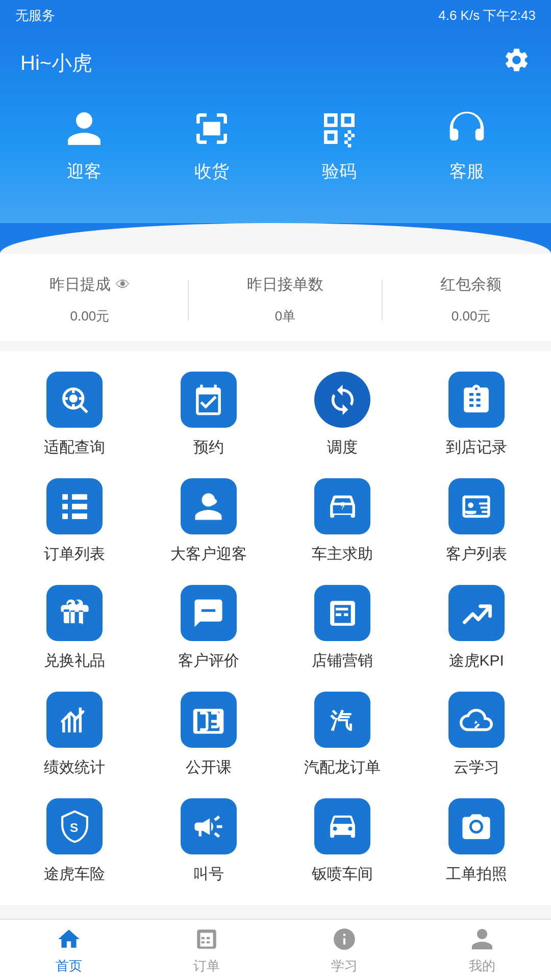 This screenshot has height=980, width=551. Describe the element at coordinates (74, 628) in the screenshot. I see `grid-item-gift-exchange: 兑换礼品` at that location.